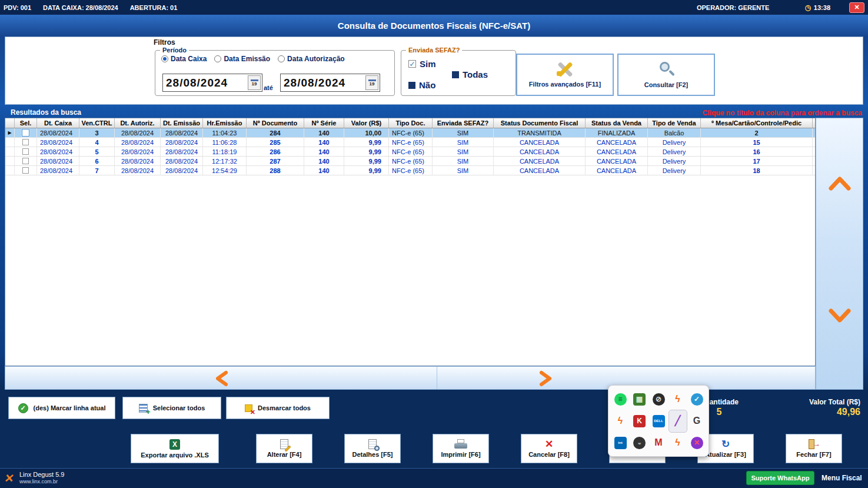 Image resolution: width=868 pixels, height=488 pixels. I want to click on table-cell: 5, so click(97, 152).